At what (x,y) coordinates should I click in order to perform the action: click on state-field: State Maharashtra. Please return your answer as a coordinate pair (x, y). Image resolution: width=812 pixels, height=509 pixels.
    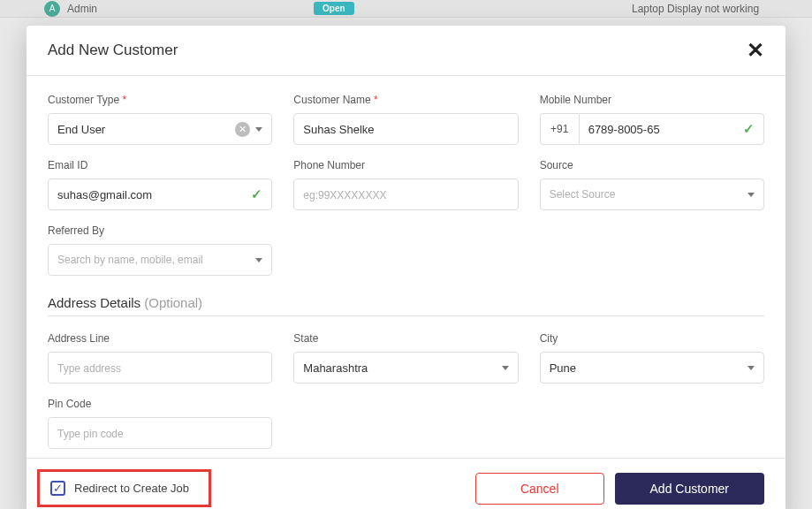
    Looking at the image, I should click on (406, 358).